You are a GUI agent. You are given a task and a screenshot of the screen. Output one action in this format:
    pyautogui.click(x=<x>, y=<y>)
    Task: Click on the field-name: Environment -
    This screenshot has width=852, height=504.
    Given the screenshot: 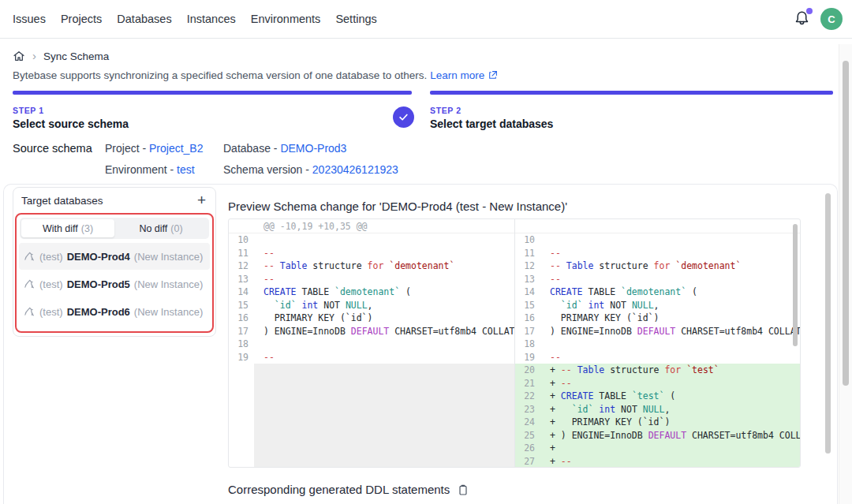 What is the action you would take?
    pyautogui.click(x=140, y=170)
    